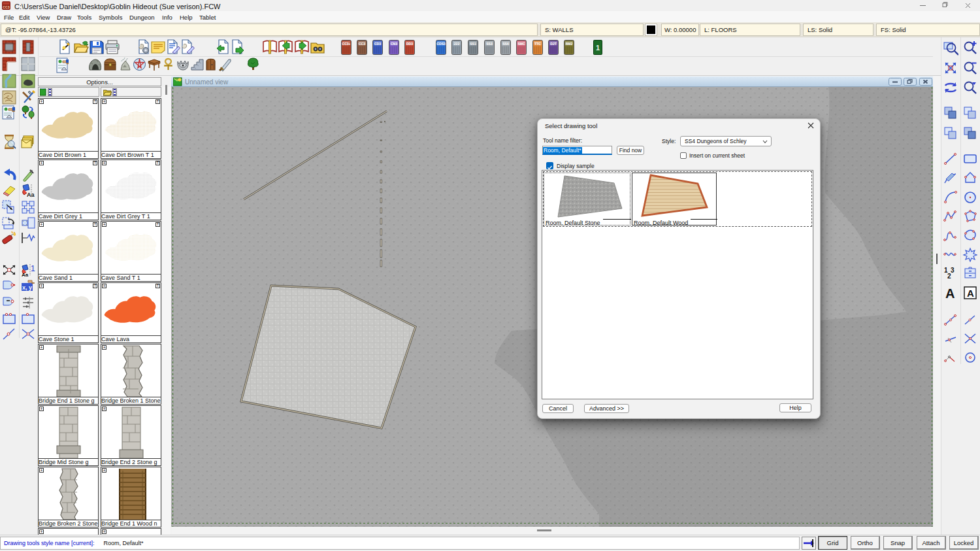 This screenshot has width=980, height=551. I want to click on svg-text: CN3, so click(394, 44).